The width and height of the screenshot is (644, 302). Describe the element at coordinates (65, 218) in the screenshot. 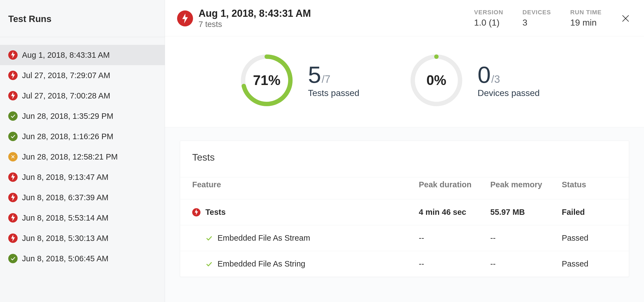

I see `run-item-label: Jun 8, 2018, 5:53:14 AM` at that location.